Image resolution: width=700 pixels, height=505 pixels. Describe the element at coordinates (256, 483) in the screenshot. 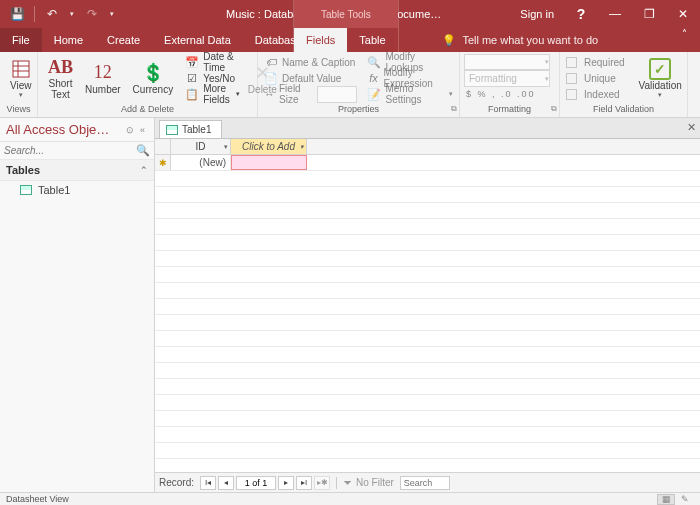

I see `record-position-input` at that location.